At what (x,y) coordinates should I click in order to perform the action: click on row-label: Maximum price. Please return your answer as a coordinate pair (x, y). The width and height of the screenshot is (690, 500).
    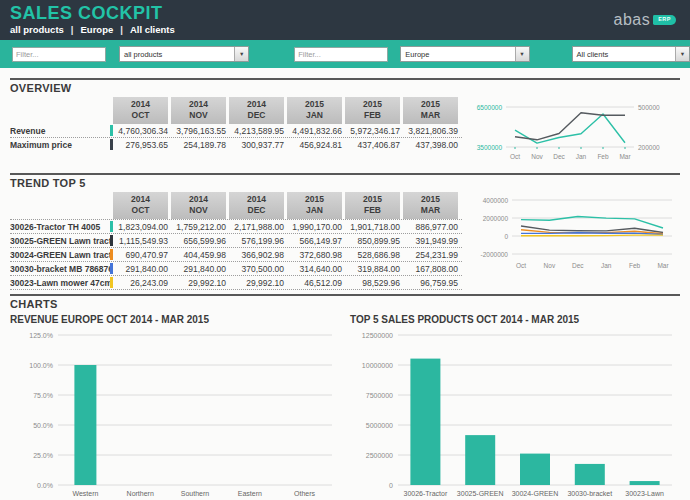
    Looking at the image, I should click on (60, 144).